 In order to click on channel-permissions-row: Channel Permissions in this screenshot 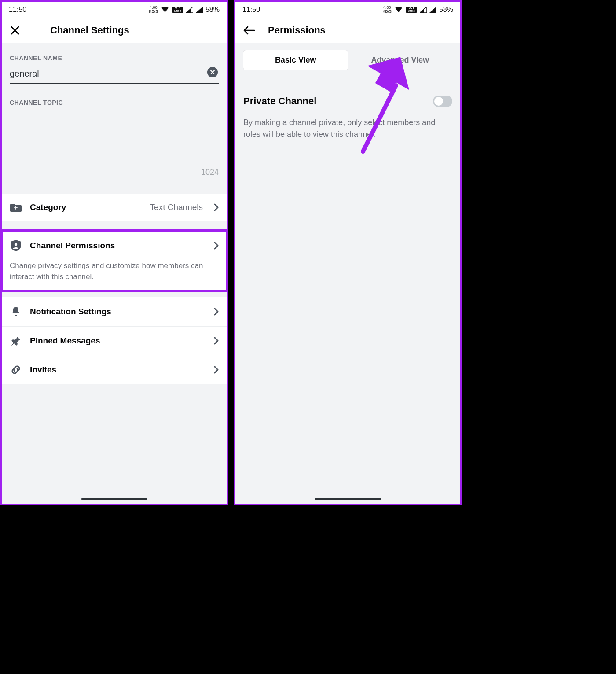, I will do `click(114, 246)`.